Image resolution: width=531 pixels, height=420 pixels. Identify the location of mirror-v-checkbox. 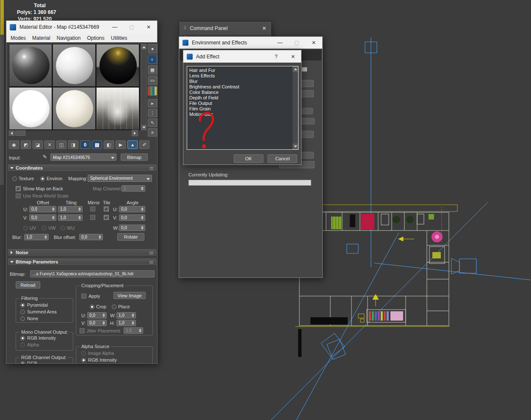
(93, 217).